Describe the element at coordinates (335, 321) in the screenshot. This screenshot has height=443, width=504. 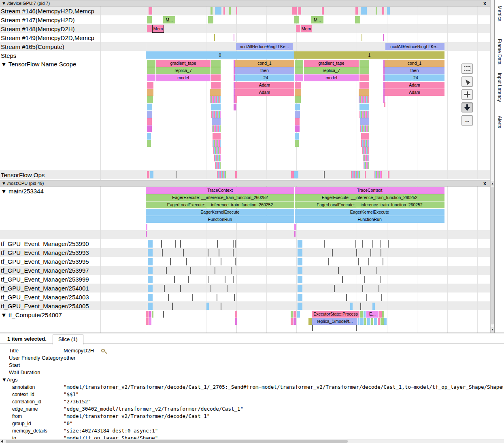
I see `trace-slice-replica-1-model-t: replica_1/model/t...` at that location.